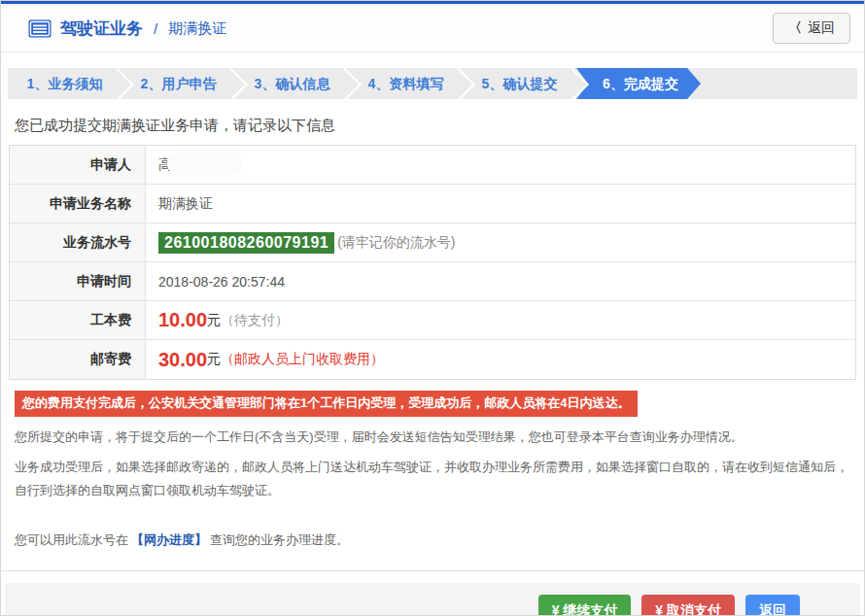  Describe the element at coordinates (327, 404) in the screenshot. I see `payment-notice-banner: 您的费用支付完成后，公安机关交通管理部门将在1个工作日内受理，受理成功后，邮政人…` at that location.